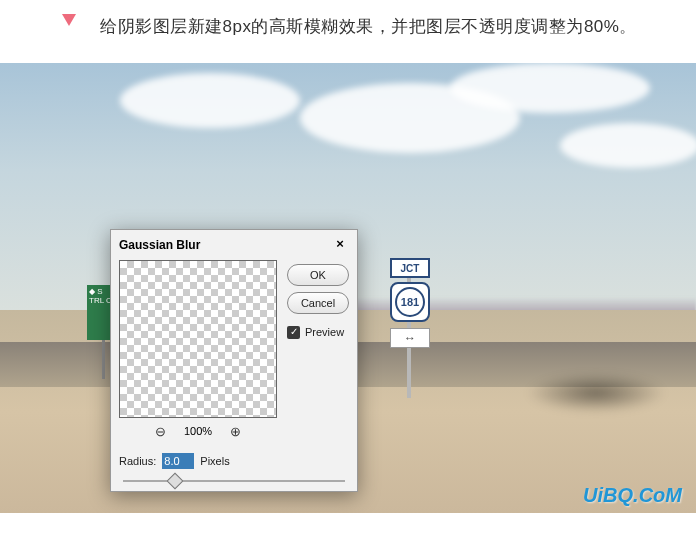 This screenshot has height=545, width=696. I want to click on watermark: UiBQ.CoM, so click(632, 496).